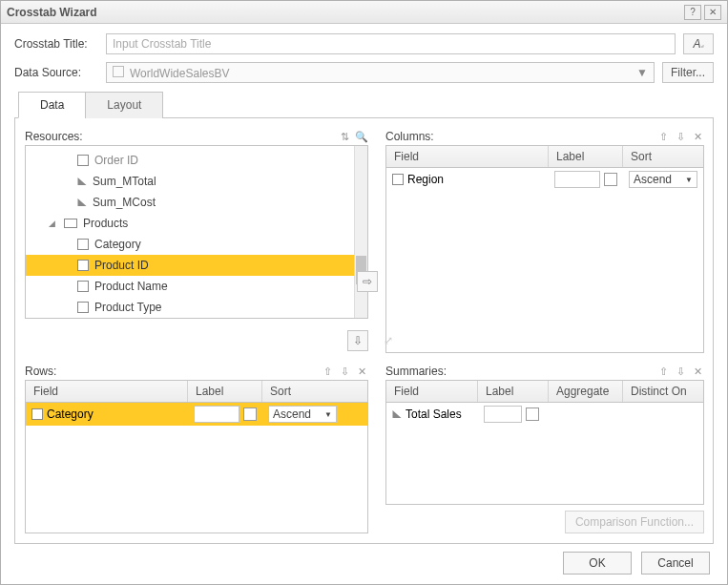 Image resolution: width=728 pixels, height=585 pixels. Describe the element at coordinates (693, 12) in the screenshot. I see `help-button: ?` at that location.